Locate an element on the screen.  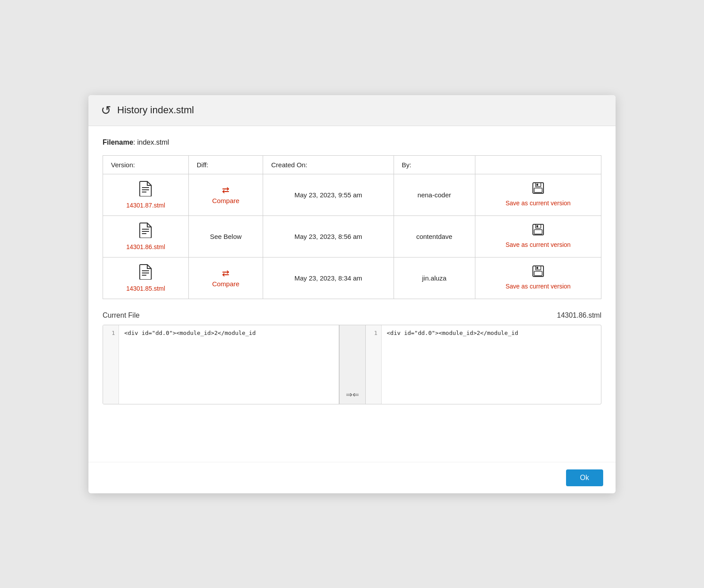
history-icon: ↺ is located at coordinates (106, 111).